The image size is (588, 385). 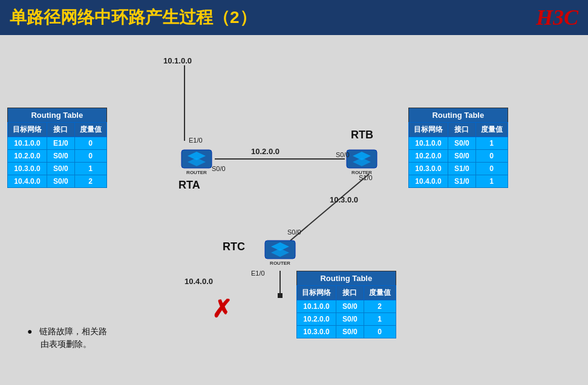 I want to click on rta-col-metric: 度量值, so click(x=91, y=130).